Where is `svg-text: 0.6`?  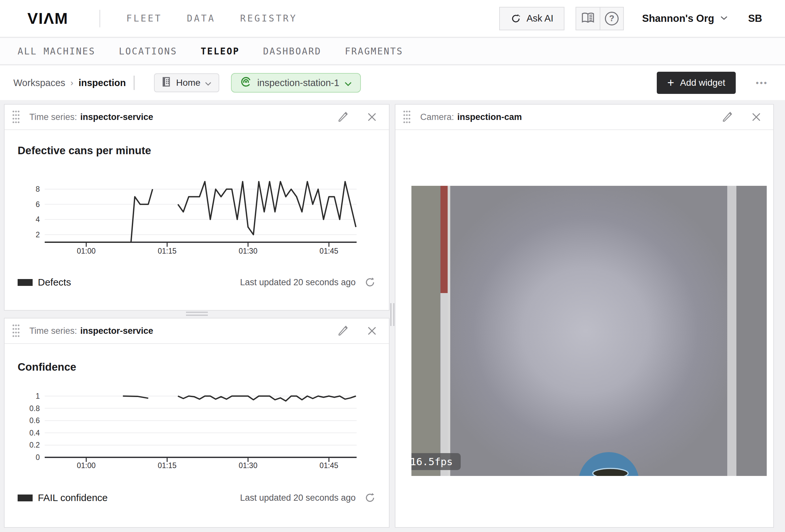
svg-text: 0.6 is located at coordinates (34, 421).